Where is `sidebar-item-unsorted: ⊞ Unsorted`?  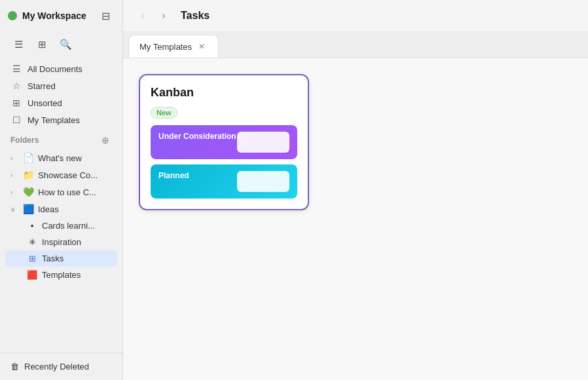 sidebar-item-unsorted: ⊞ Unsorted is located at coordinates (62, 103).